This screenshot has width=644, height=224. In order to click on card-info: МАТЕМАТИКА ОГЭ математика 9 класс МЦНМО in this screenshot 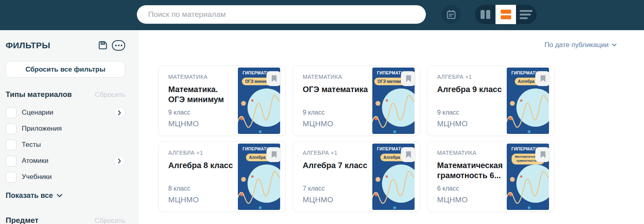, I will do `click(333, 101)`.